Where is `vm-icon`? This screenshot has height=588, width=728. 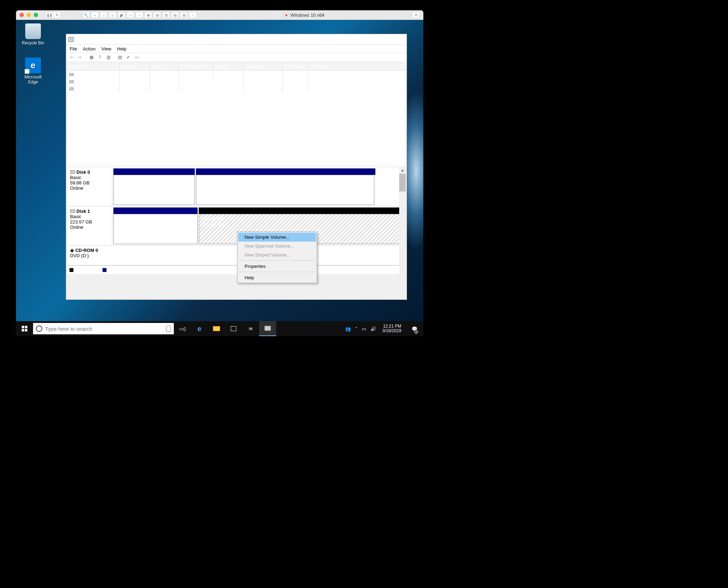
vm-icon is located at coordinates (286, 15).